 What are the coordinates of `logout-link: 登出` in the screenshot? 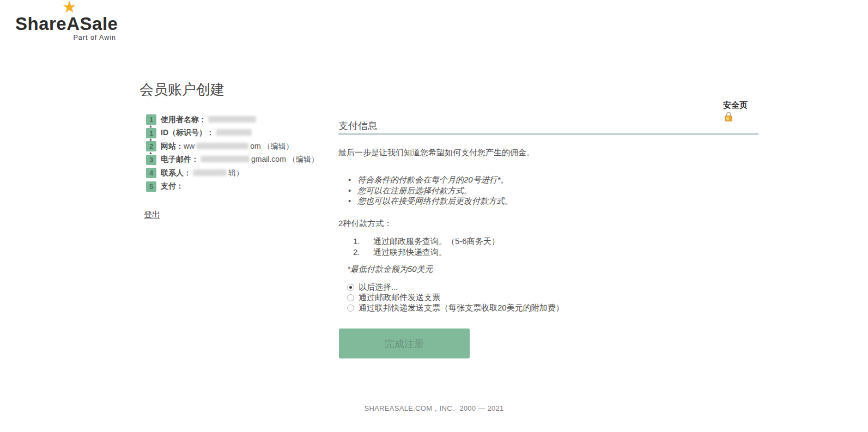 It's located at (152, 215).